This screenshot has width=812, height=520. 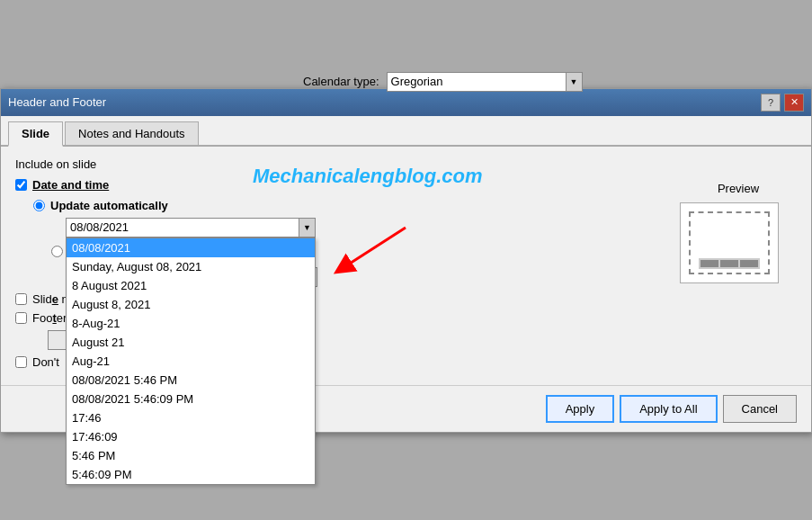 I want to click on date-option-12: 5:46:09 PM, so click(x=191, y=475).